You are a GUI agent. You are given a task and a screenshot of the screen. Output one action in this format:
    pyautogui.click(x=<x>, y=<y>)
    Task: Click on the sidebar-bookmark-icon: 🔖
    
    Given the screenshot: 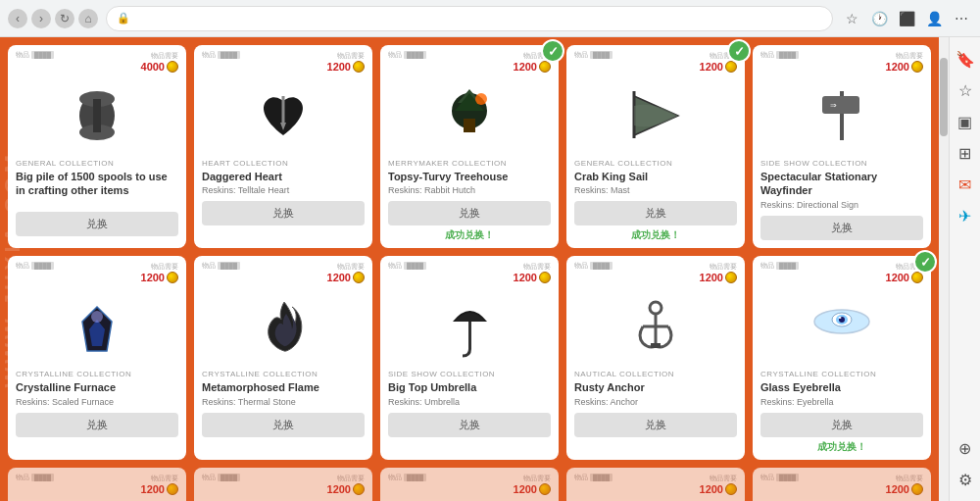 What is the action you would take?
    pyautogui.click(x=965, y=59)
    